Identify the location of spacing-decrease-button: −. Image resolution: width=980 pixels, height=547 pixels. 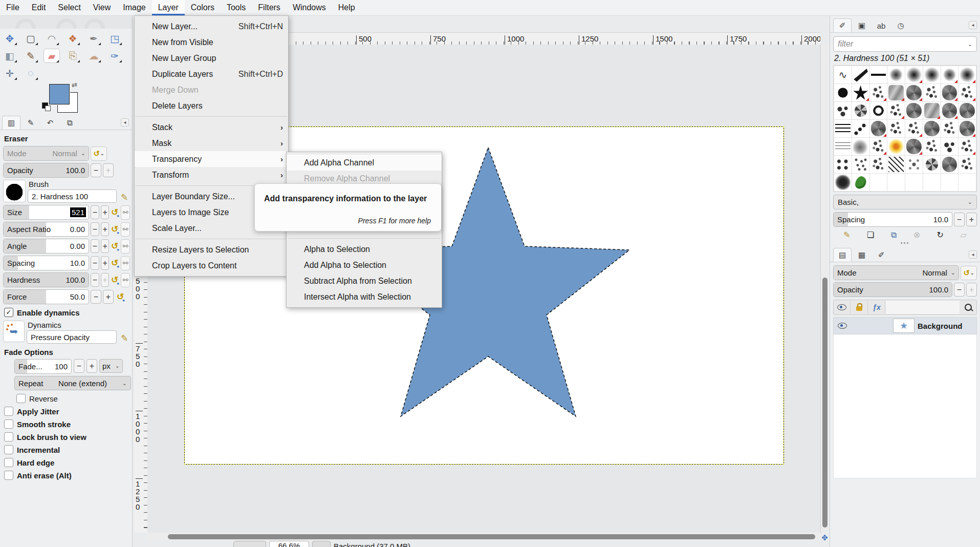
(959, 219).